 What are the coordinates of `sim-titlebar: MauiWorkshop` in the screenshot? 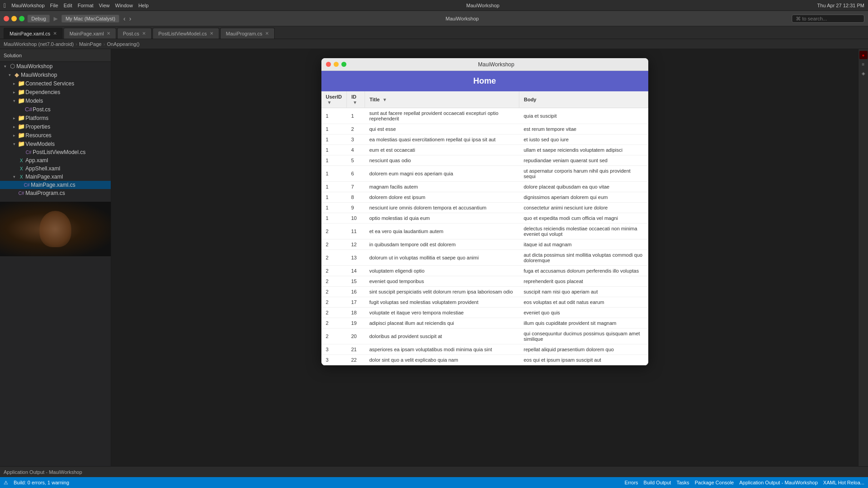 It's located at (485, 65).